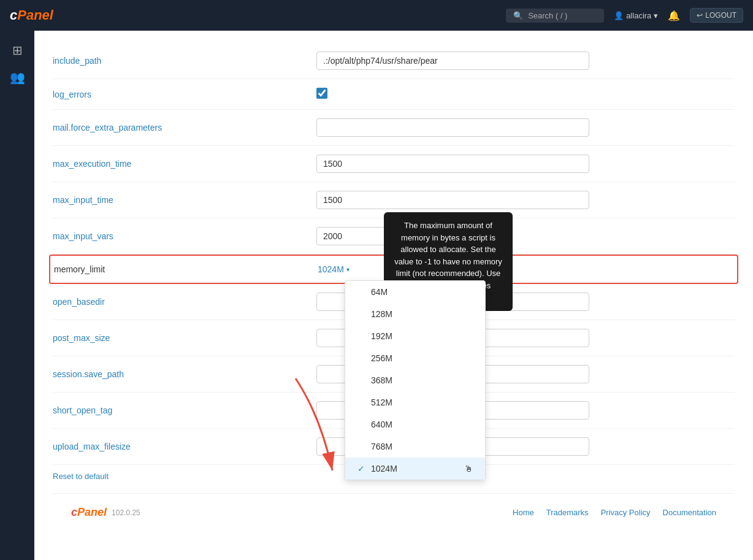 Image resolution: width=753 pixels, height=560 pixels. I want to click on footer-logo: cPanel 102.0.25, so click(105, 513).